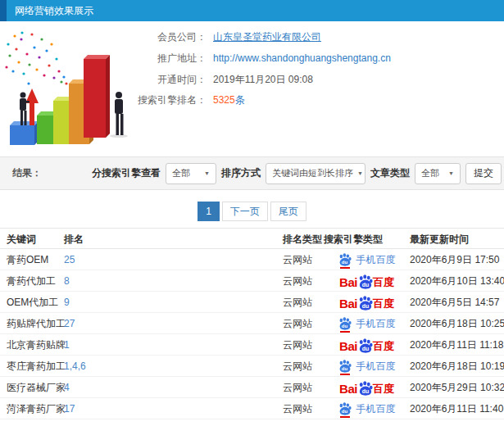  Describe the element at coordinates (241, 174) in the screenshot. I see `sort-filter-label: 排序方式` at that location.